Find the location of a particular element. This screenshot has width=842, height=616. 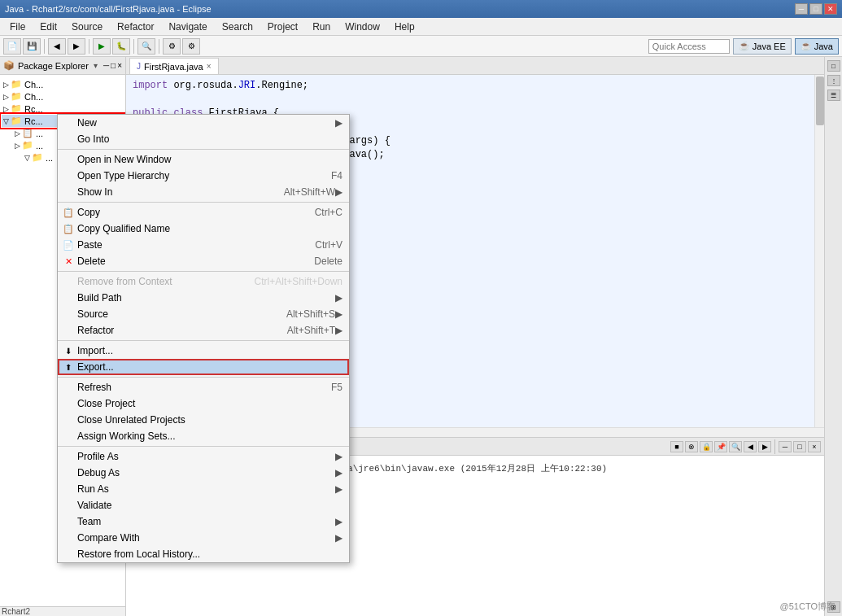

con-clear-btn: ⊗ is located at coordinates (691, 447).